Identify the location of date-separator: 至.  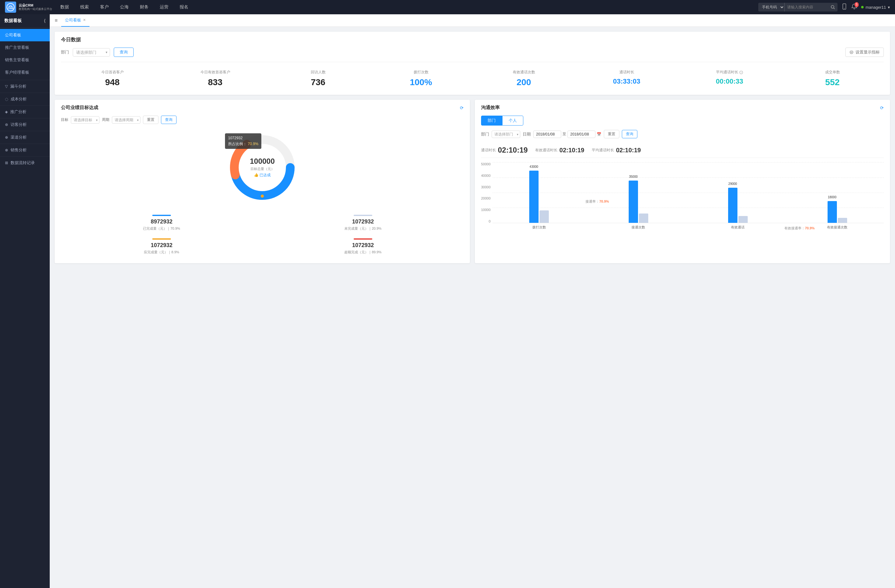
(564, 134).